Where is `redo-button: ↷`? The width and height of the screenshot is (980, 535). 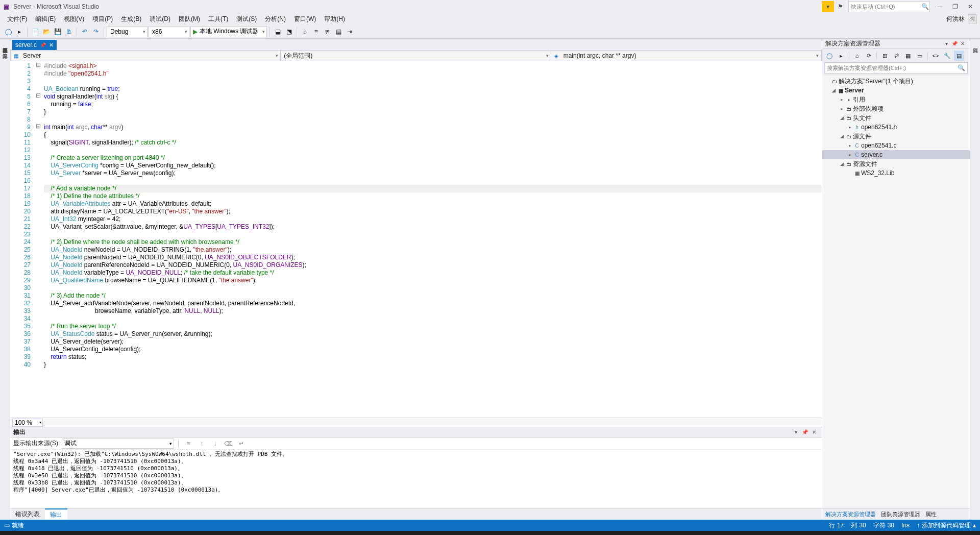
redo-button: ↷ is located at coordinates (96, 32).